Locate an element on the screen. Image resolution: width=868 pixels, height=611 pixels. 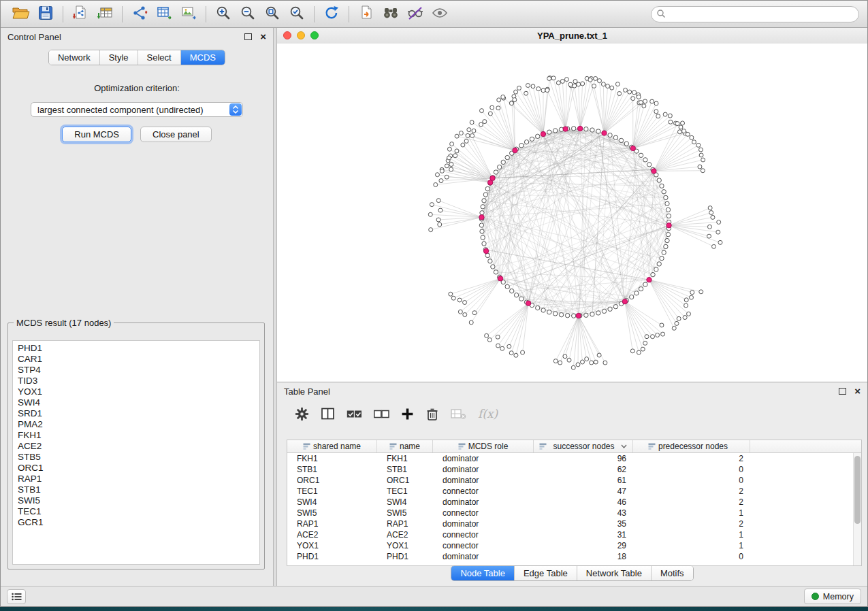
close-panel-button: Close panel is located at coordinates (176, 135).